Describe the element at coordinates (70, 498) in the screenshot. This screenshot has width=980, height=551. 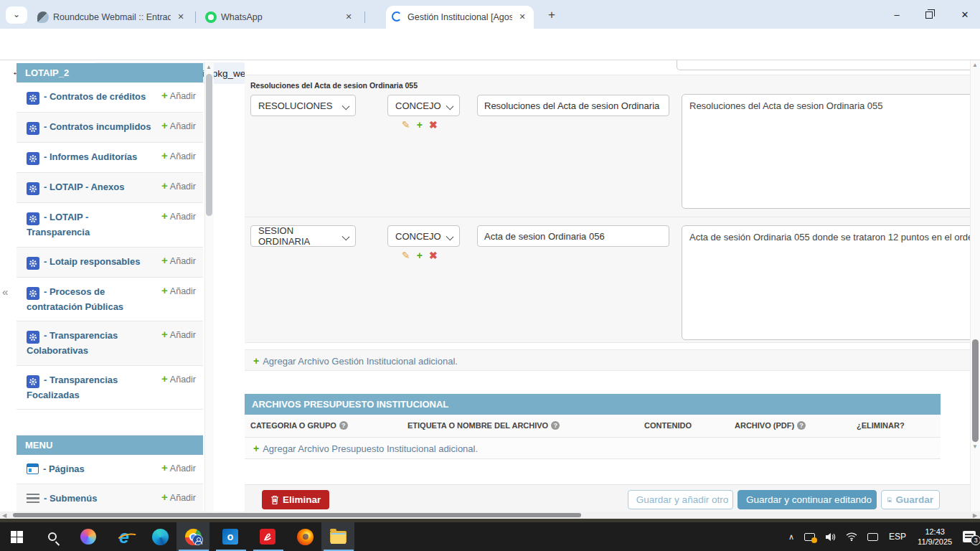
I see `sidebar-item-link: - Submenús` at that location.